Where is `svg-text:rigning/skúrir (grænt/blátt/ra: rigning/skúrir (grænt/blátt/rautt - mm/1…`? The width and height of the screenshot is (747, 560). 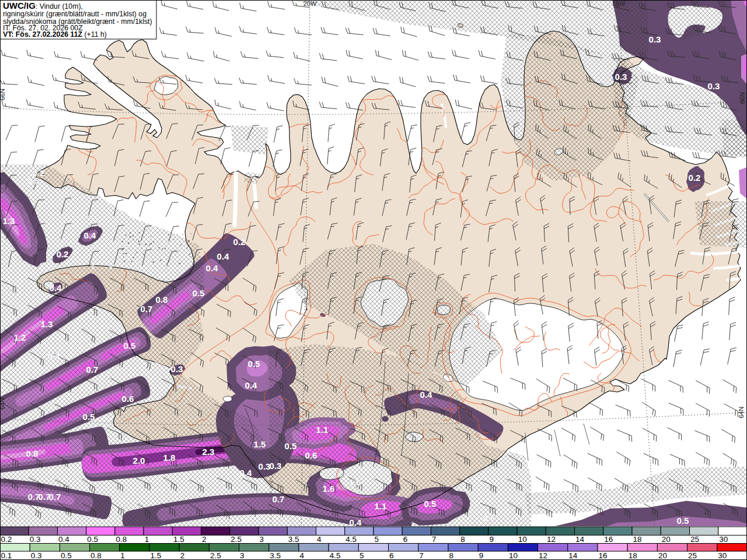 svg-text:rigning/skúrir (grænt/blátt/ra: rigning/skúrir (grænt/blátt/rautt - mm/1… is located at coordinates (75, 14).